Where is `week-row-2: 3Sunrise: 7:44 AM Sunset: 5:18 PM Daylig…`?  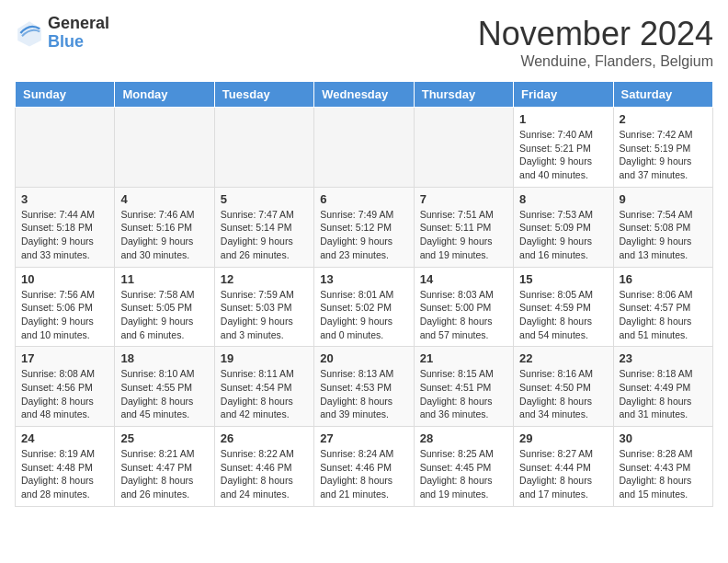
week-row-2: 3Sunrise: 7:44 AM Sunset: 5:18 PM Daylig… is located at coordinates (364, 226).